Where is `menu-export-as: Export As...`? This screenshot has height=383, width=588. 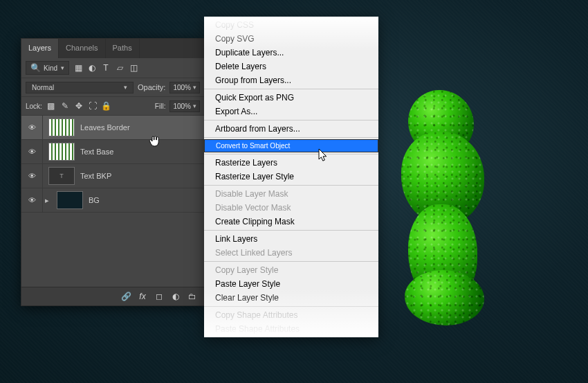
menu-export-as: Export As... is located at coordinates (291, 112).